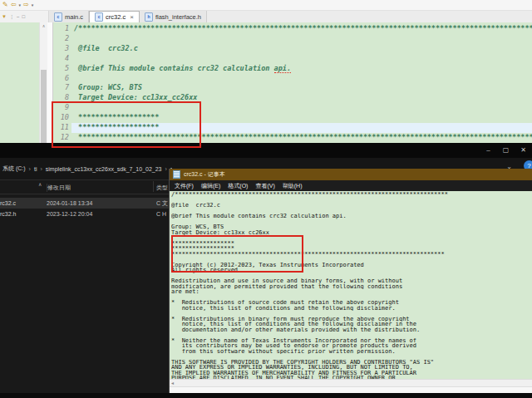 The height and width of the screenshot is (398, 532). I want to click on edit-icon: ✎, so click(5, 5).